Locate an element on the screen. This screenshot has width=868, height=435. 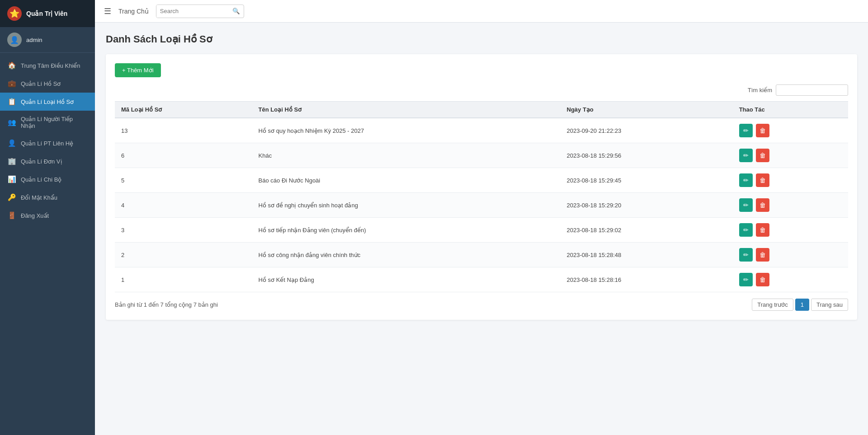
prev-page-button: Trang trước is located at coordinates (773, 304).